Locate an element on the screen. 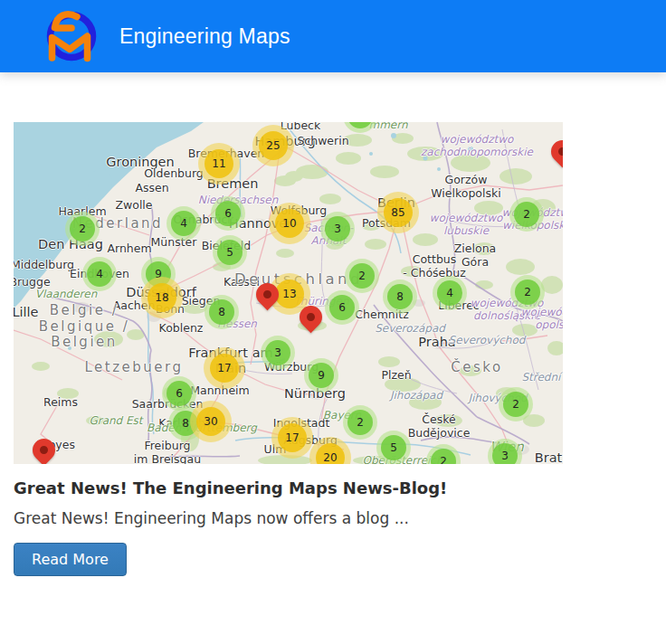  cluster-marker: 10 is located at coordinates (290, 223).